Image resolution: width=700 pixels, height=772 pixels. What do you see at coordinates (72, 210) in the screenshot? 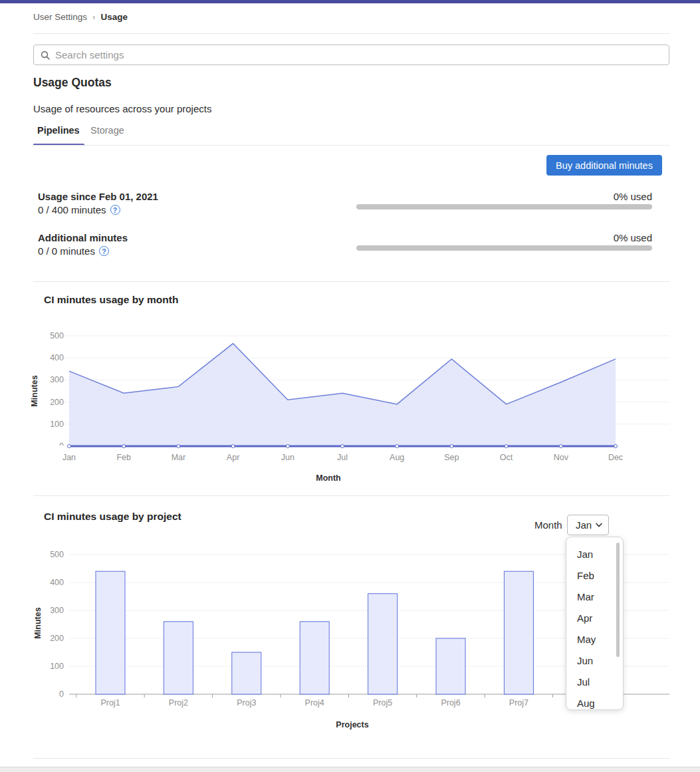
I see `usage-since-minutes: 0 / 400 minutes` at bounding box center [72, 210].